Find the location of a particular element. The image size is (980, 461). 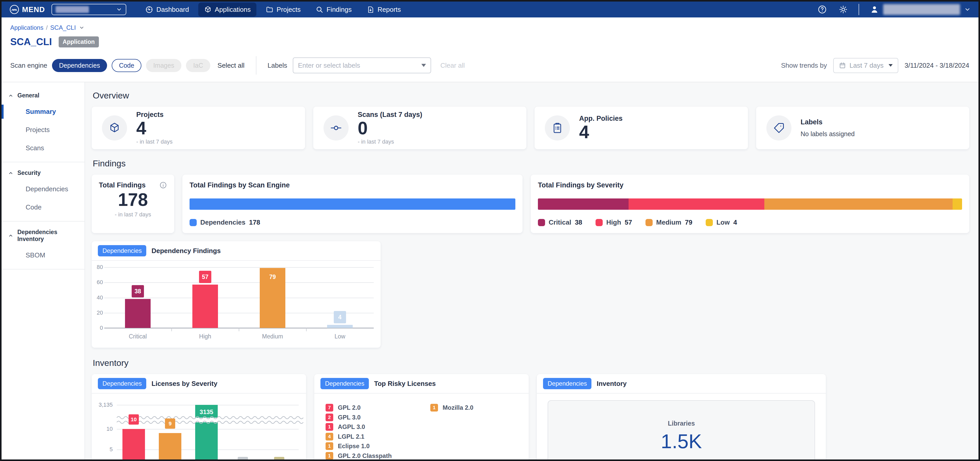

applications-icon is located at coordinates (208, 10).